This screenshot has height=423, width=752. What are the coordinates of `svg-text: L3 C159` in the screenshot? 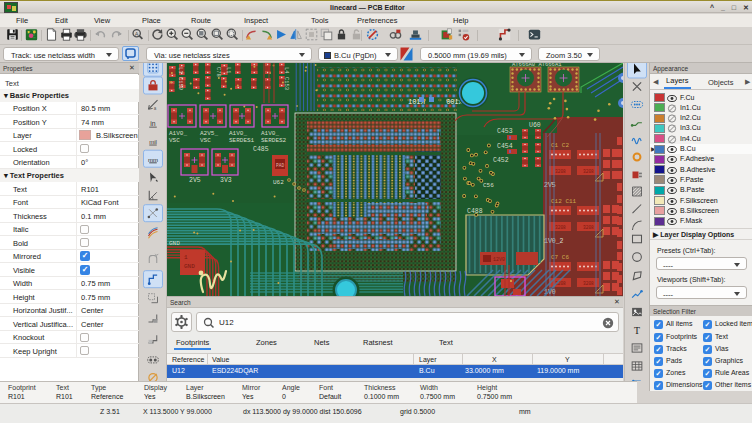 It's located at (180, 78).